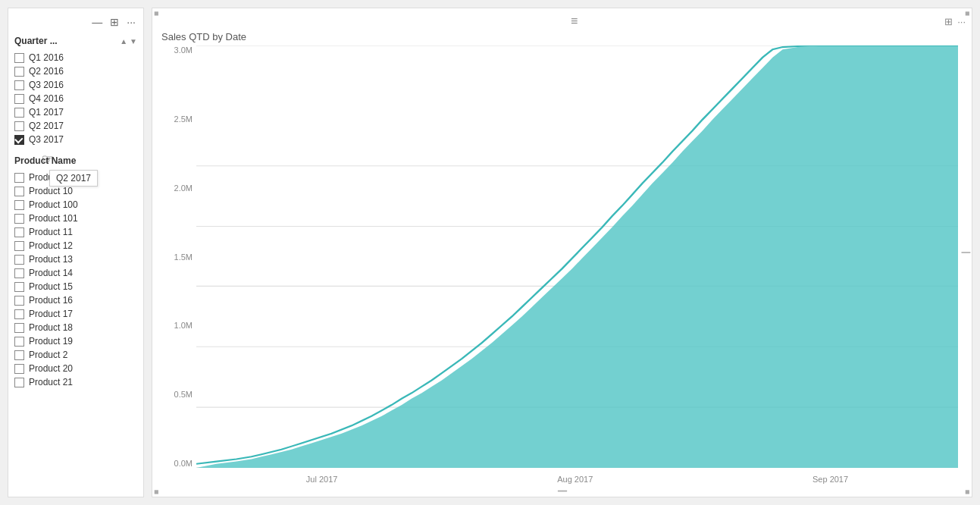 The image size is (980, 505). What do you see at coordinates (76, 41) in the screenshot?
I see `quarter-filter-header: Quarter ... ▲ ▼` at bounding box center [76, 41].